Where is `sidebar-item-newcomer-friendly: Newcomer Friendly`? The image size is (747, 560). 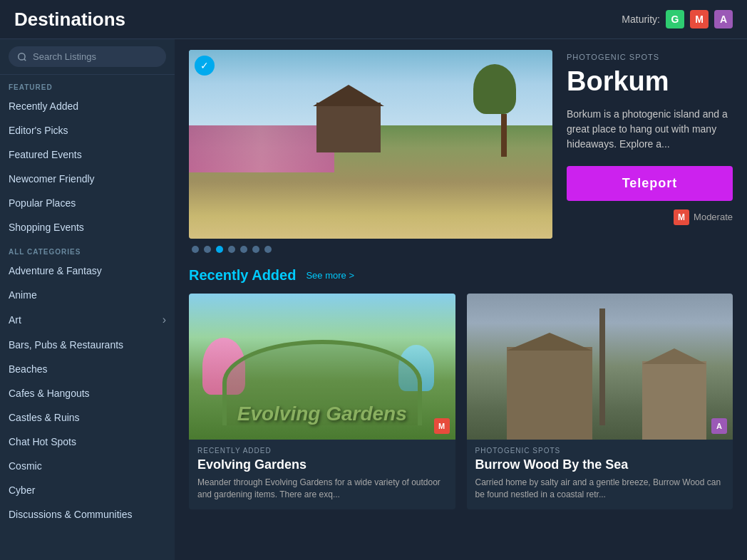 sidebar-item-newcomer-friendly: Newcomer Friendly is located at coordinates (87, 179).